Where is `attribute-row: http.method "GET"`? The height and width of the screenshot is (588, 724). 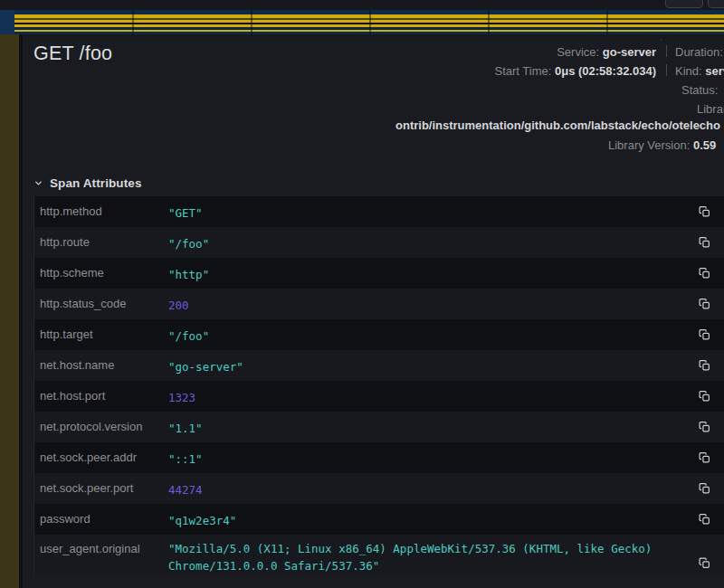
attribute-row: http.method "GET" is located at coordinates (379, 212).